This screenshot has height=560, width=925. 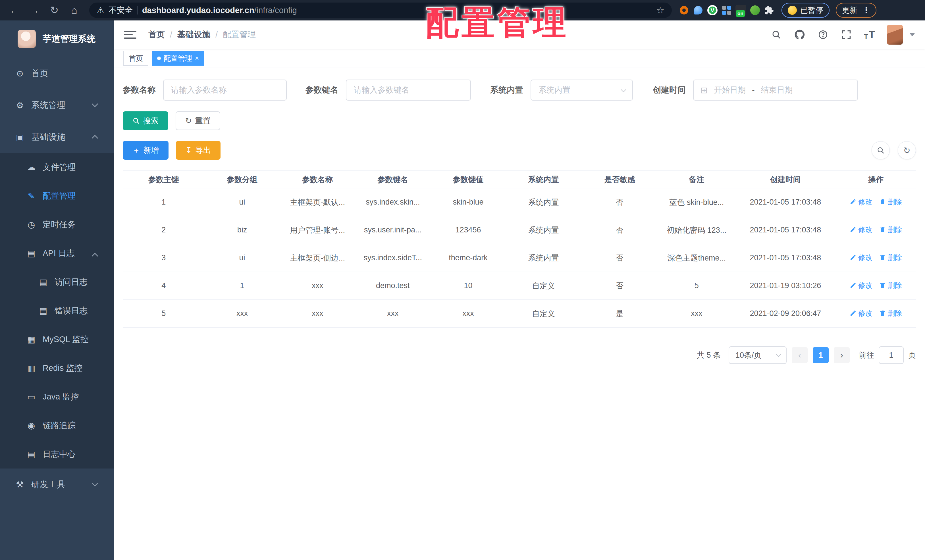 I want to click on browser-forward-icon: →, so click(x=35, y=11).